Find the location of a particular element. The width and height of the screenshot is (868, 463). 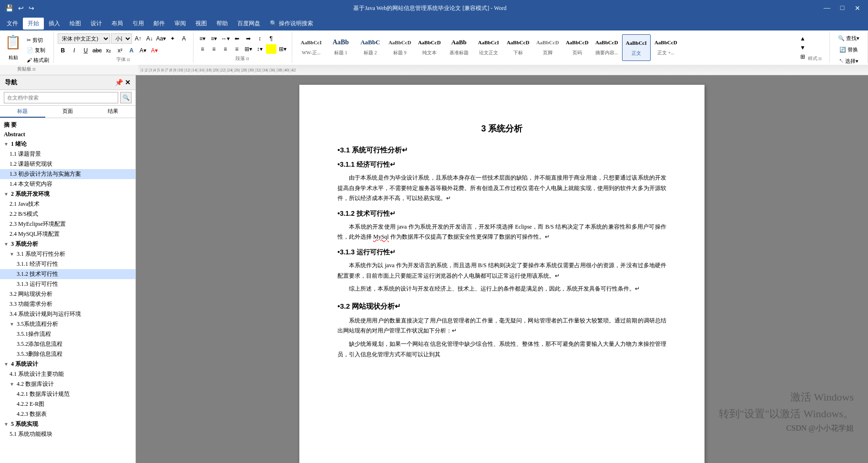

styles-more: ⊞ is located at coordinates (803, 56).